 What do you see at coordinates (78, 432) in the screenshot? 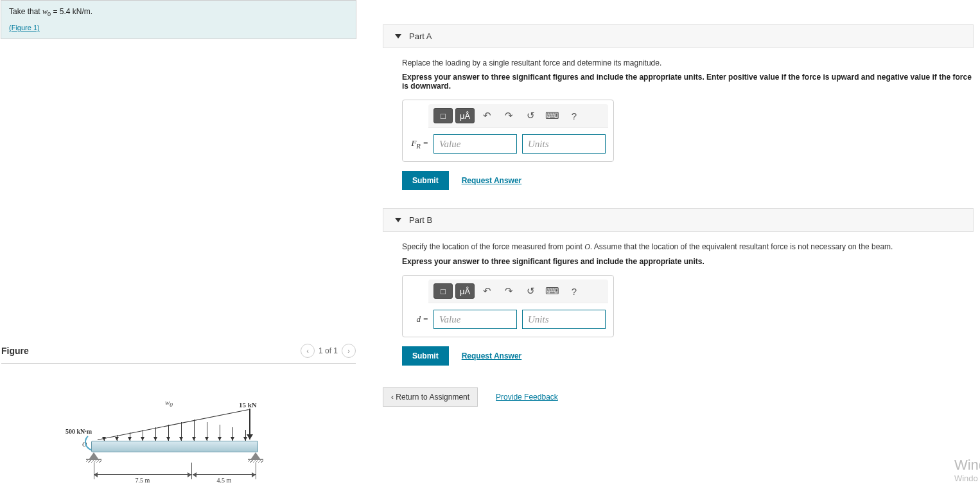
I see `moment-label: 500 kN·m` at bounding box center [78, 432].